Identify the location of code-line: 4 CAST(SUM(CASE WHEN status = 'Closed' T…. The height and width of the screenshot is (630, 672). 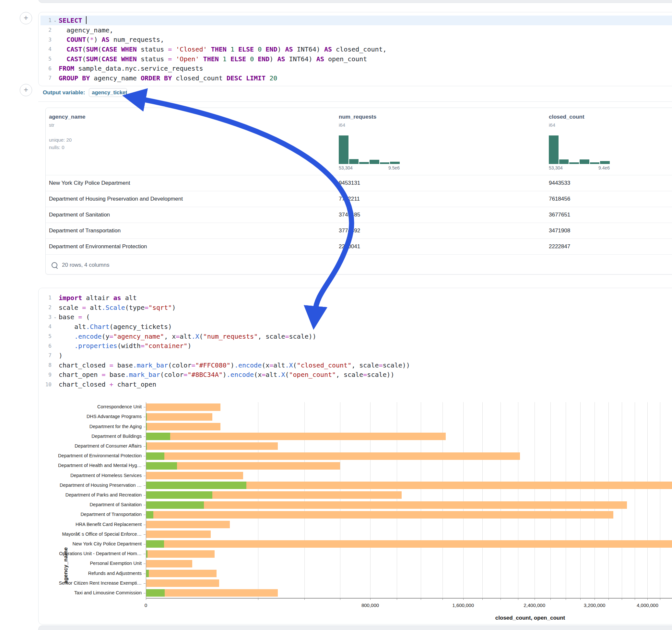
(356, 49).